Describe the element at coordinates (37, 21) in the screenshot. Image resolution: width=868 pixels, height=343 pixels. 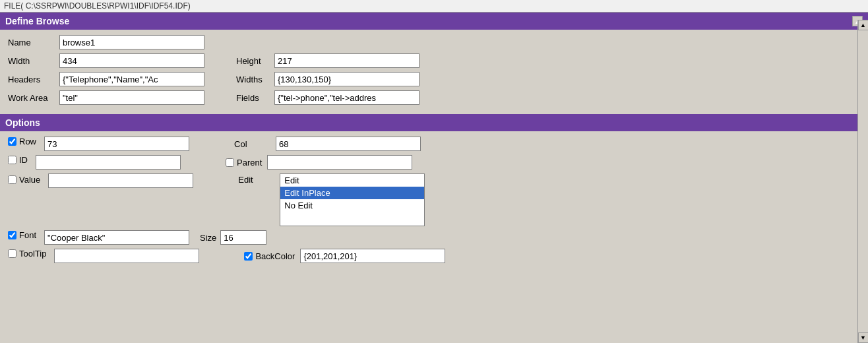
I see `define-browse-title: Define Browse` at that location.